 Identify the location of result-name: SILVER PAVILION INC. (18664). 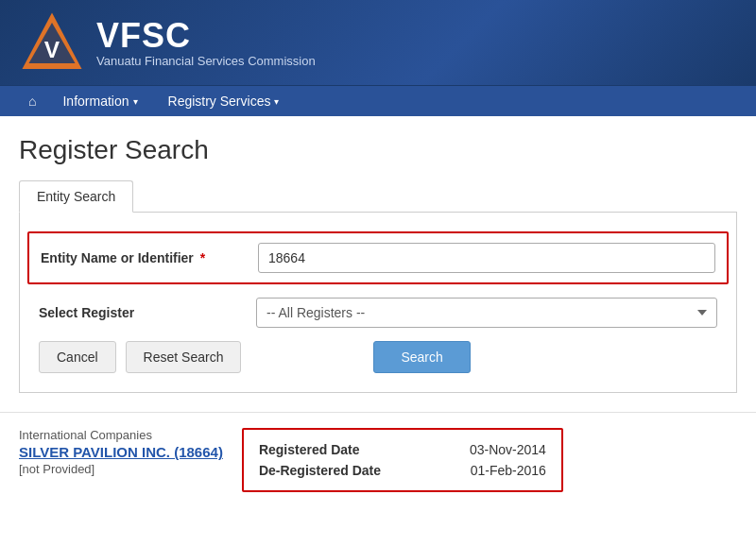
(121, 452).